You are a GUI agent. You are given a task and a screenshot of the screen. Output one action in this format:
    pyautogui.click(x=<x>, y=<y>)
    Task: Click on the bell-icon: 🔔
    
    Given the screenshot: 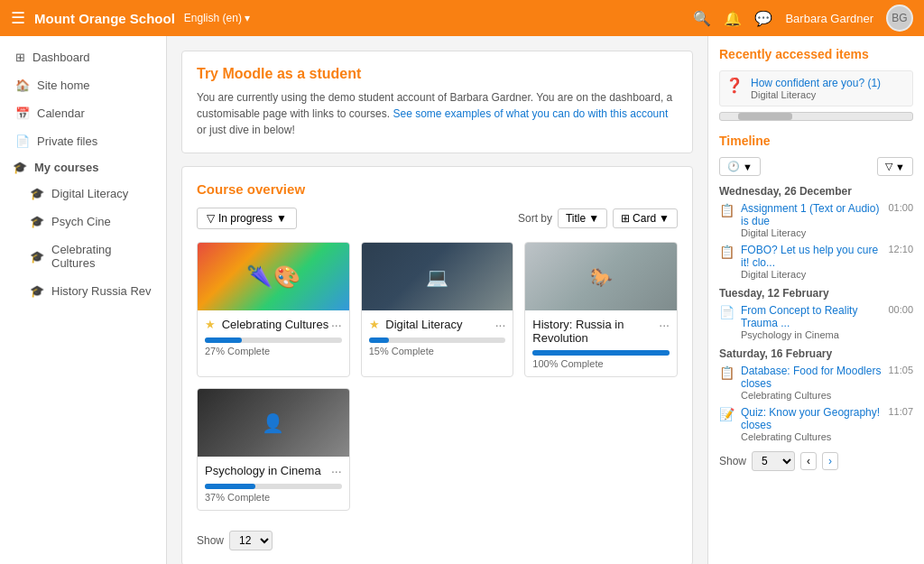 What is the action you would take?
    pyautogui.click(x=733, y=18)
    